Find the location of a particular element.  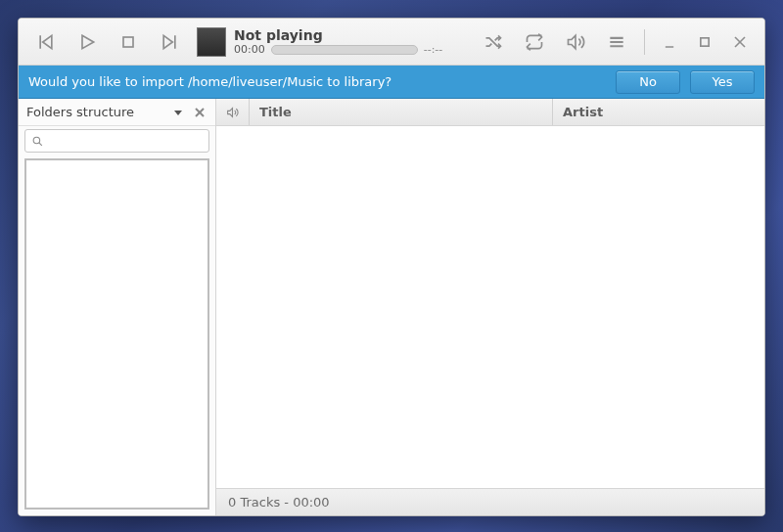

now-playing: Not playing 00:00 --:-- is located at coordinates (319, 42).